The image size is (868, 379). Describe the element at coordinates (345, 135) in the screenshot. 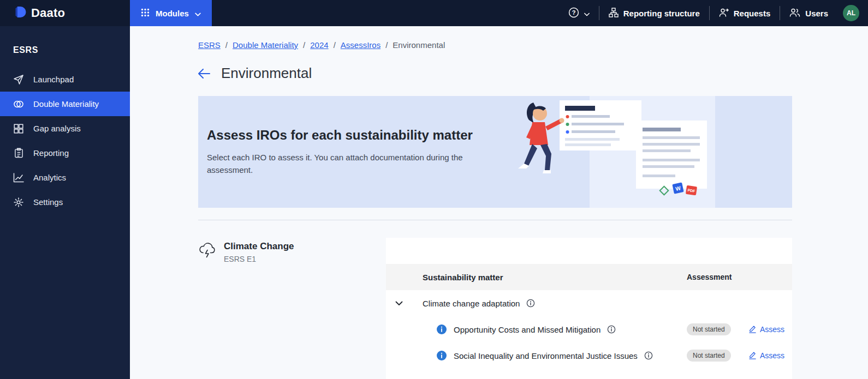

I see `banner-title: Assess IROs for each sustainability matt…` at that location.